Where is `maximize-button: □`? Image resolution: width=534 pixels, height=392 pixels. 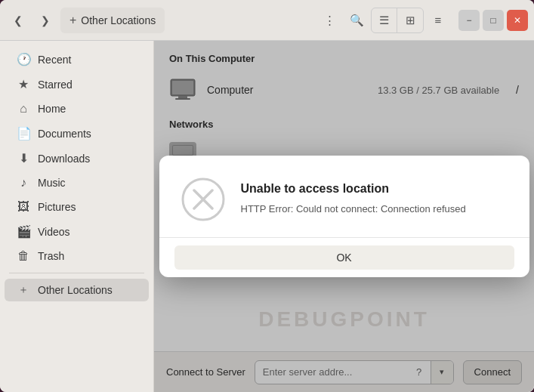 maximize-button: □ is located at coordinates (493, 20).